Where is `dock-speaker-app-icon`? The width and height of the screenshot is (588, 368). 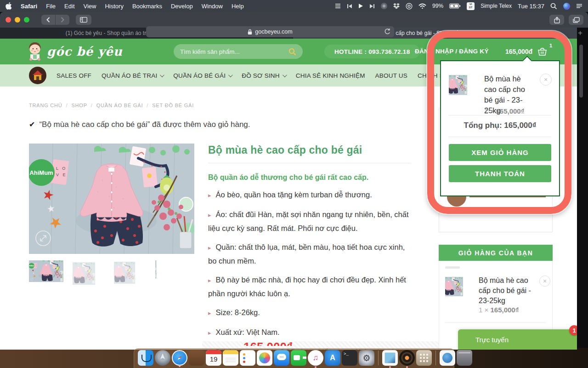
dock-speaker-app-icon is located at coordinates (407, 358).